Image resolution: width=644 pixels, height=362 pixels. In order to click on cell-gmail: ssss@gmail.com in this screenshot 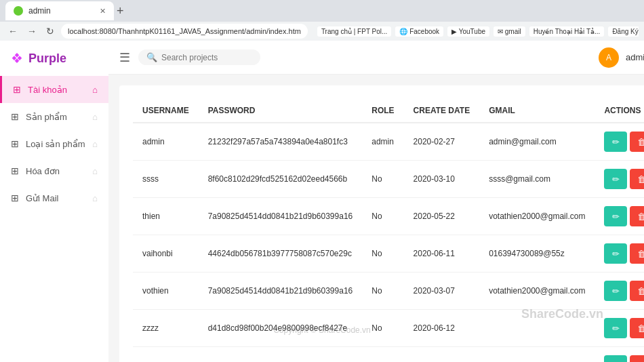, I will do `click(537, 179)`.